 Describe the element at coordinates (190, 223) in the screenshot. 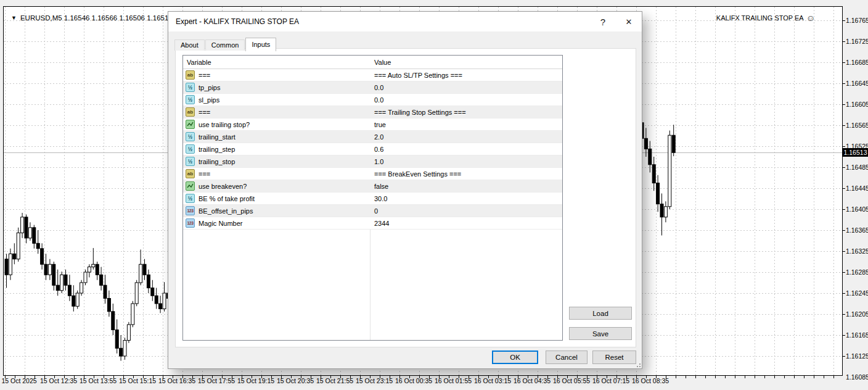

I see `int-param-icon: 123` at that location.